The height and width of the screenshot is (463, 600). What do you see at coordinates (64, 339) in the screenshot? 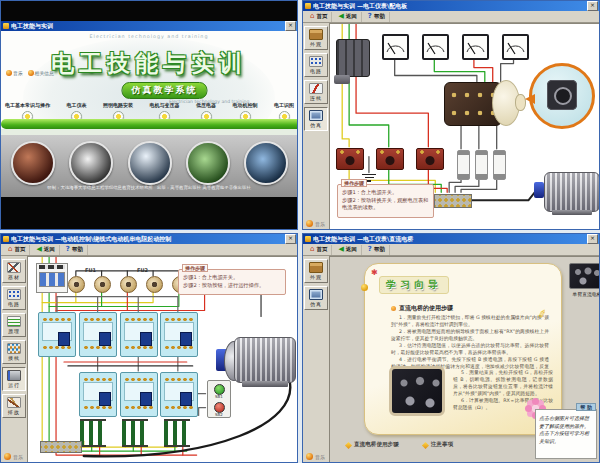
I see `contactor-coil-block` at bounding box center [64, 339].